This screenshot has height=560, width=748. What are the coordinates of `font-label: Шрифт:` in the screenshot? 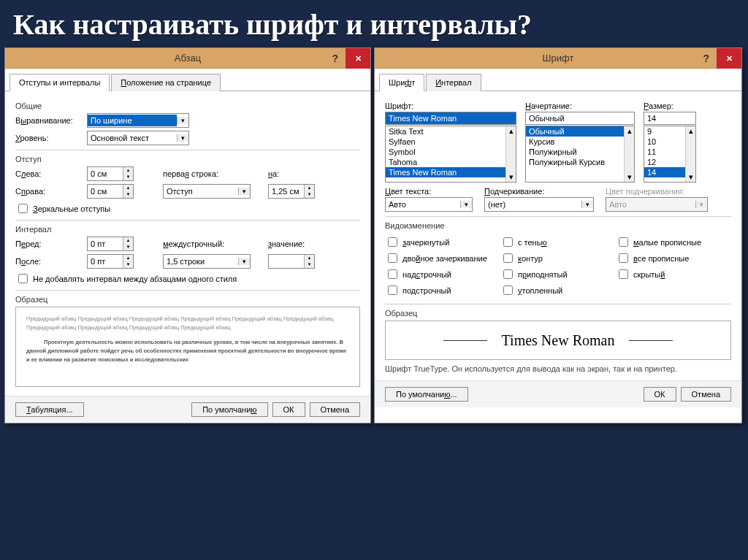 It's located at (451, 106).